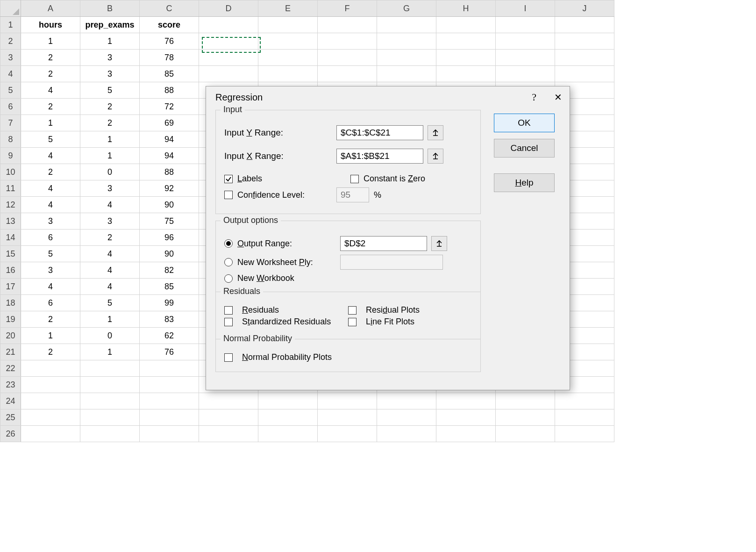  Describe the element at coordinates (169, 254) in the screenshot. I see `cell: 90` at that location.